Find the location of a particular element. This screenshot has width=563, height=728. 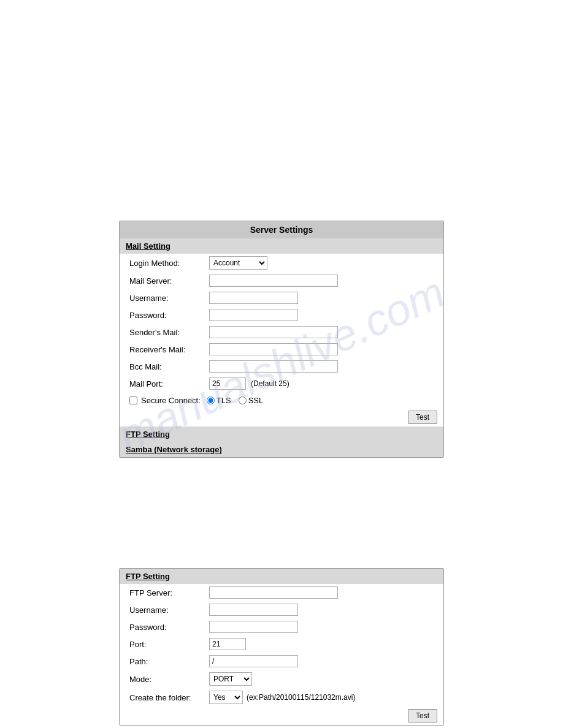

ftp-test-button: Test is located at coordinates (423, 716).